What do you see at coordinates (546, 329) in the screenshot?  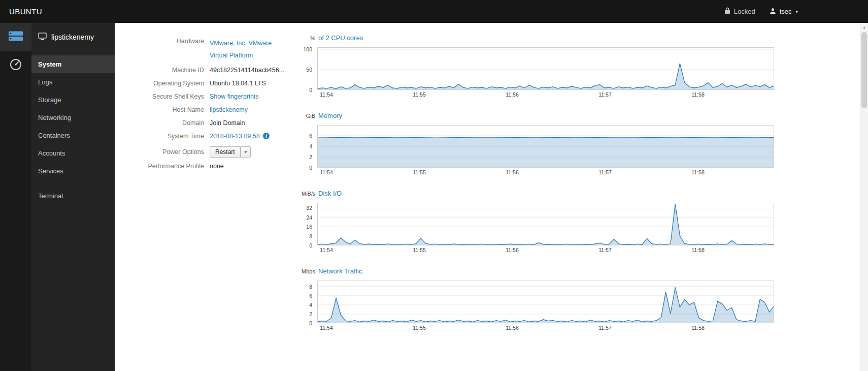 I see `network-x-axis: 11:5411:5511:5611:5711:58` at bounding box center [546, 329].